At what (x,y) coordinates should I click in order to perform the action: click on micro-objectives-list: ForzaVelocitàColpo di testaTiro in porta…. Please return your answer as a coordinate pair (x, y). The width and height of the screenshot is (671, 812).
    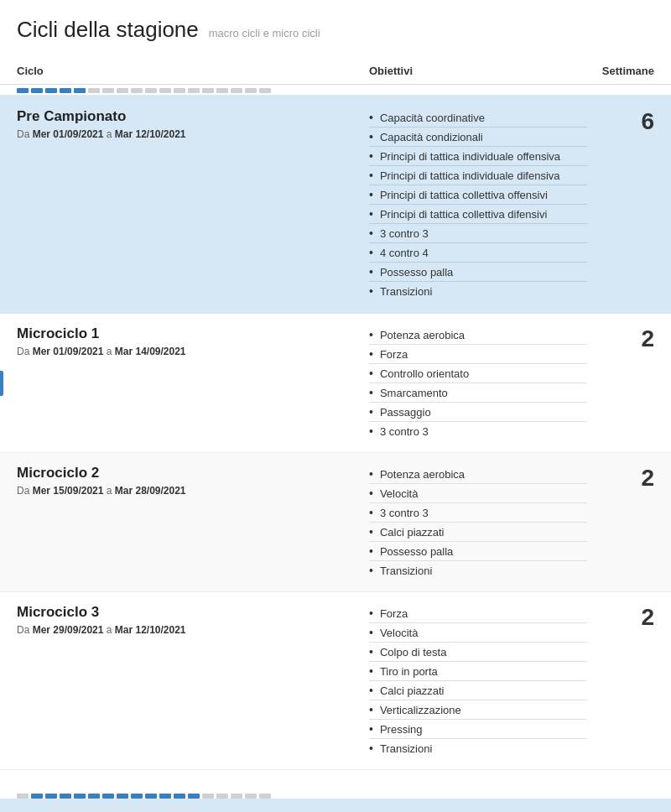
    Looking at the image, I should click on (478, 681).